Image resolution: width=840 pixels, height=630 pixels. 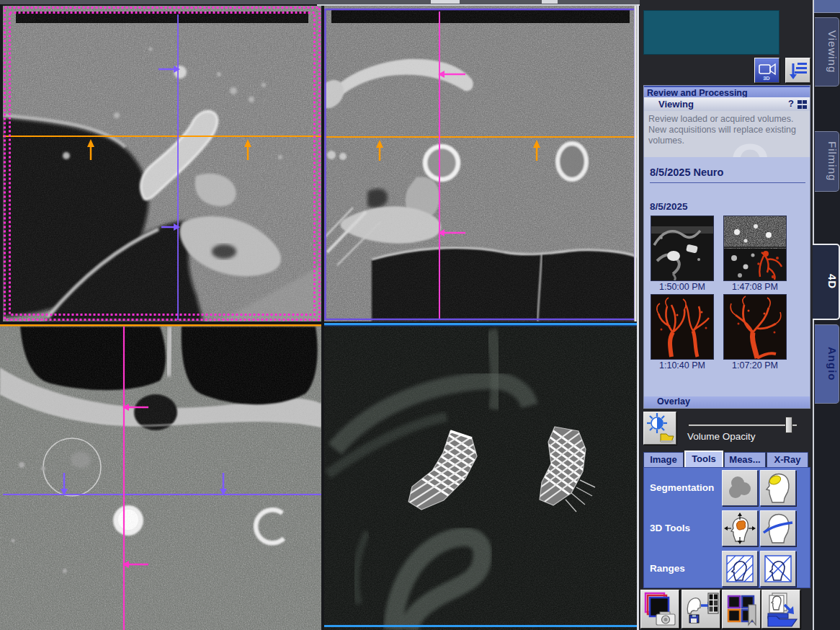 What do you see at coordinates (660, 609) in the screenshot?
I see `screen-capture-icon` at bounding box center [660, 609].